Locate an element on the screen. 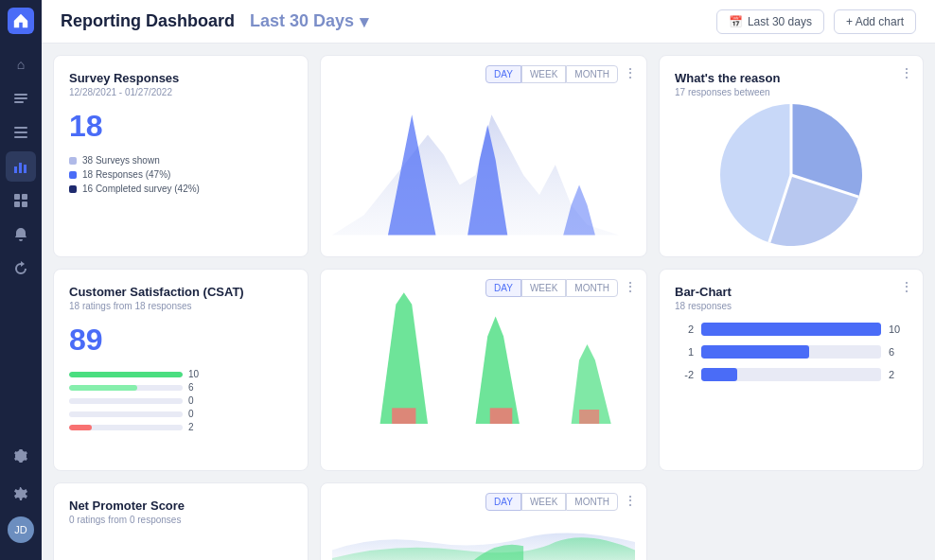 The width and height of the screenshot is (935, 560). survey-chart-area is located at coordinates (484, 160).